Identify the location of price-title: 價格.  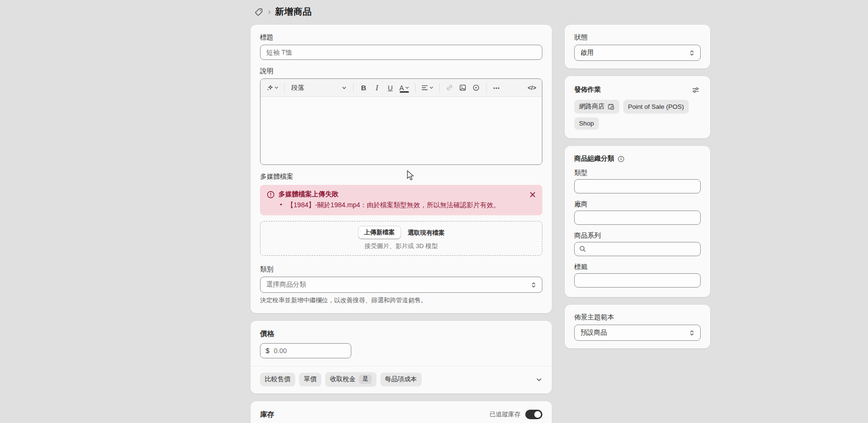
(401, 334).